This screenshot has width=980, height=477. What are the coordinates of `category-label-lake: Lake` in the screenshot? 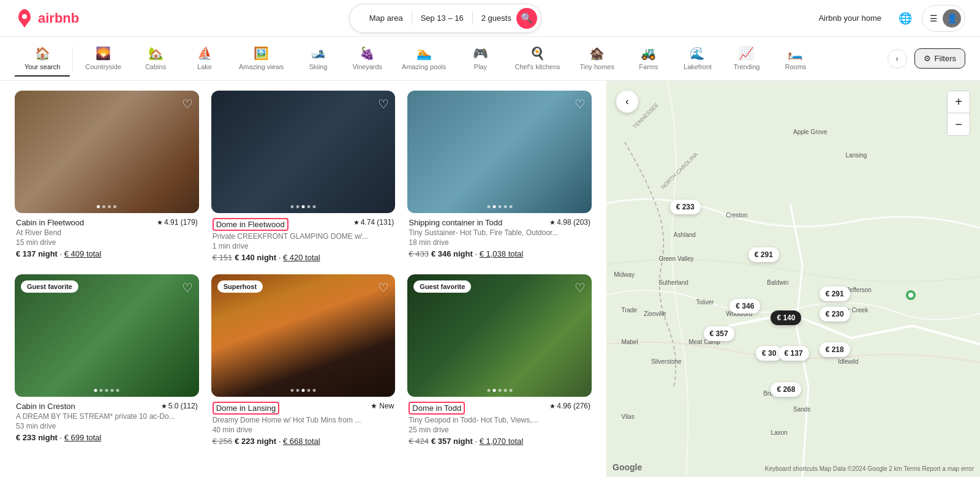 It's located at (205, 67).